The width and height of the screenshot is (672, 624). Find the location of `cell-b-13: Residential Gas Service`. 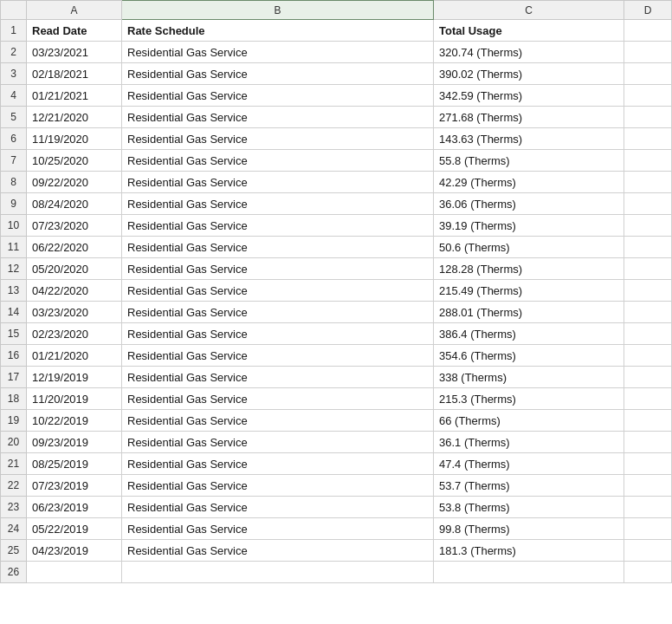

cell-b-13: Residential Gas Service is located at coordinates (278, 291).